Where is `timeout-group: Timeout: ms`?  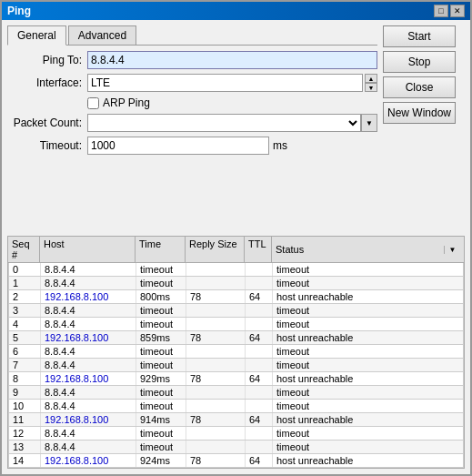 timeout-group: Timeout: ms is located at coordinates (193, 146).